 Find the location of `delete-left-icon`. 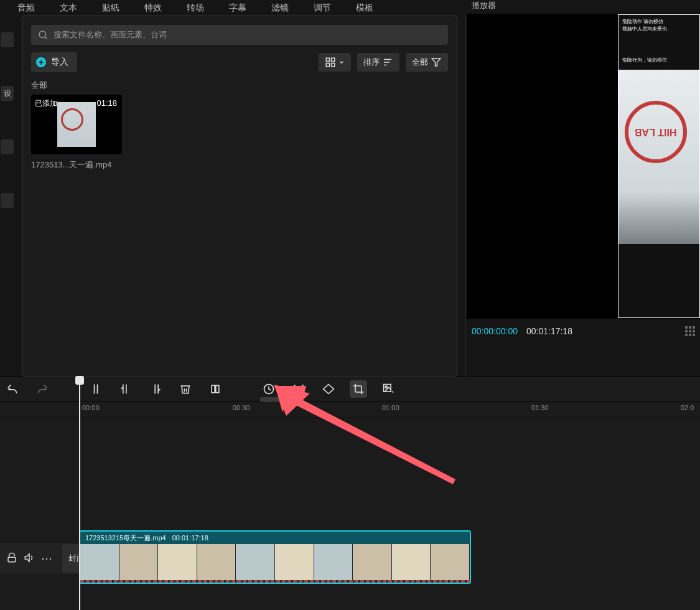

delete-left-icon is located at coordinates (126, 389).